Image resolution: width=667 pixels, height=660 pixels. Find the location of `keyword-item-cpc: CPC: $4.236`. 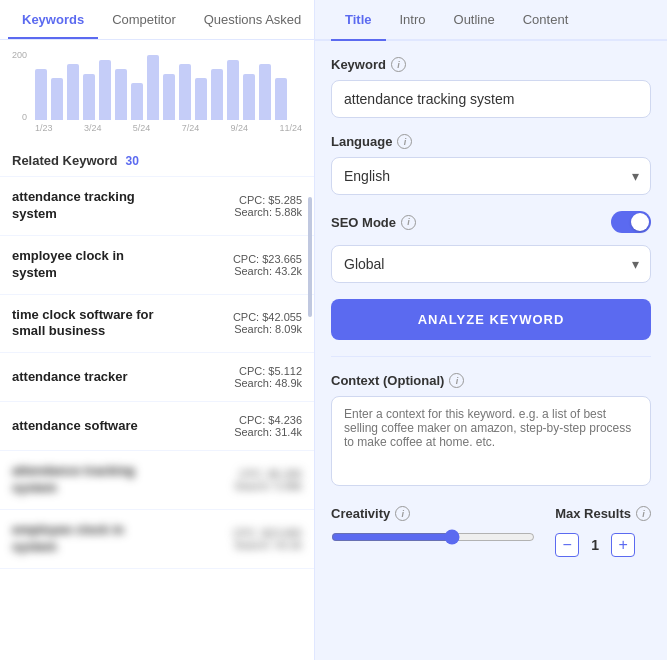

keyword-item-cpc: CPC: $4.236 is located at coordinates (268, 420).